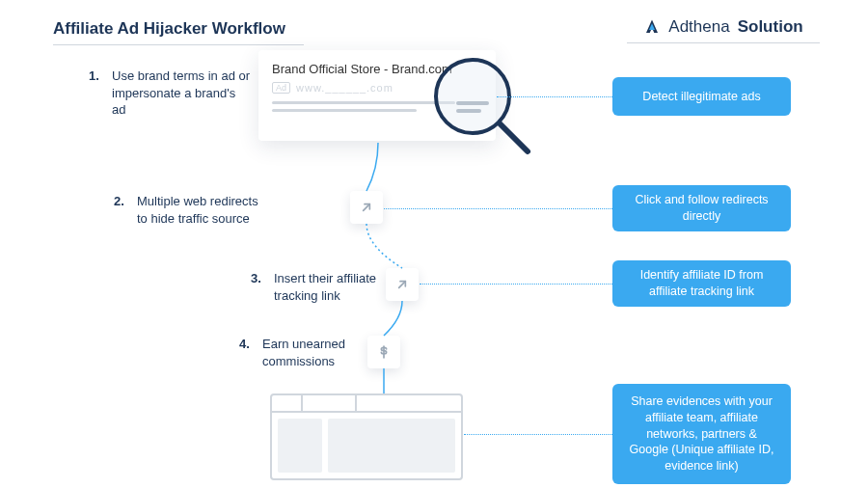 The image size is (868, 488). Describe the element at coordinates (702, 208) in the screenshot. I see `solution-pill-2: Click and follow redirects directly` at that location.